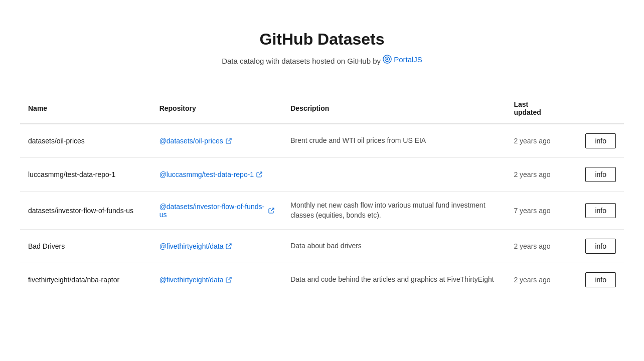 This screenshot has height=361, width=644. Describe the element at coordinates (86, 174) in the screenshot. I see `cell-name: luccasmmg/test-data-repo-1` at that location.